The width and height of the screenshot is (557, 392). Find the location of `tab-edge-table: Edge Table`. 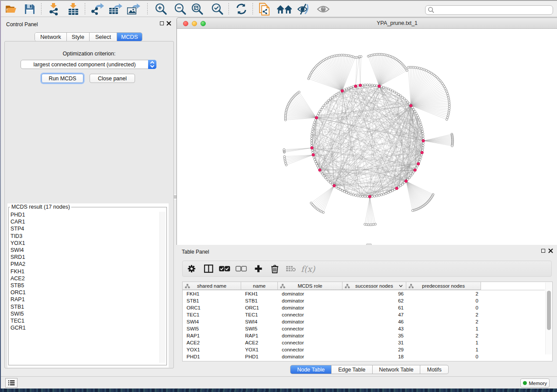

tab-edge-table: Edge Table is located at coordinates (352, 369).